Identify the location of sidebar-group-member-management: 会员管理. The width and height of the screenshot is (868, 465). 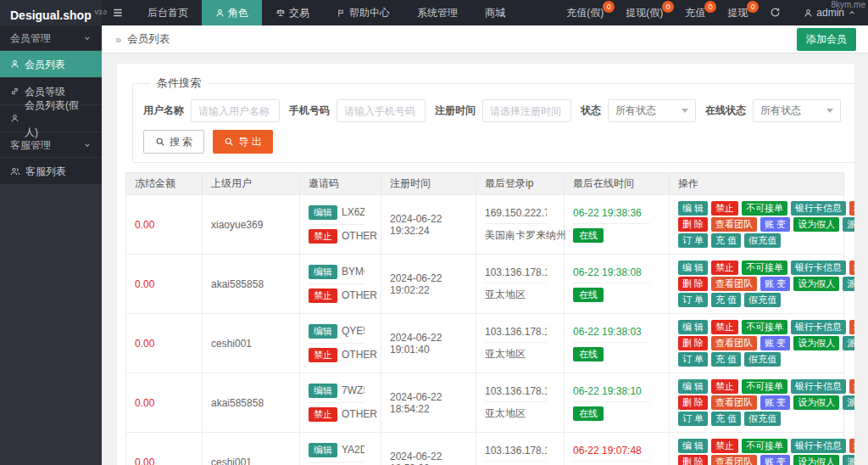
(51, 38).